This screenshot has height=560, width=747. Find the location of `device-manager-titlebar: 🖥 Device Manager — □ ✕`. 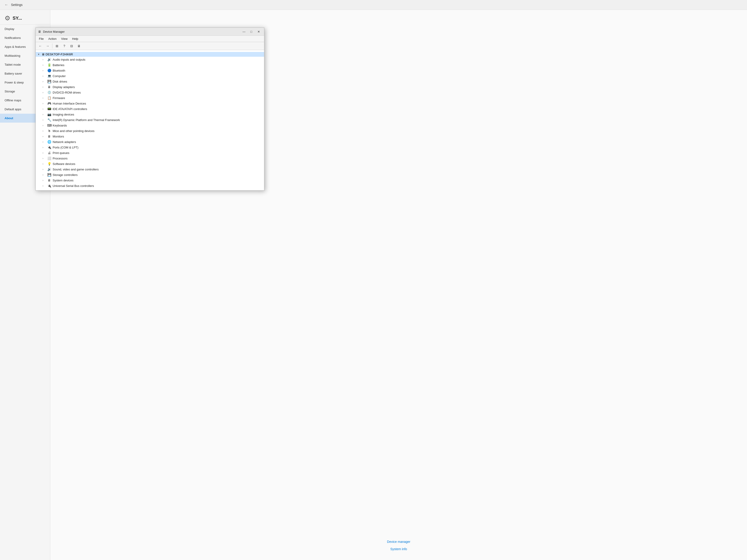

device-manager-titlebar: 🖥 Device Manager — □ ✕ is located at coordinates (150, 32).